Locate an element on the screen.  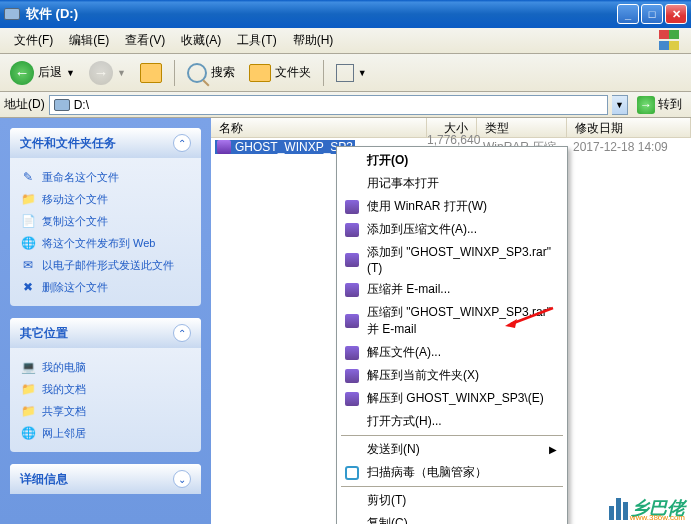
folders-button: 文件夹 is located at coordinates (280, 73).